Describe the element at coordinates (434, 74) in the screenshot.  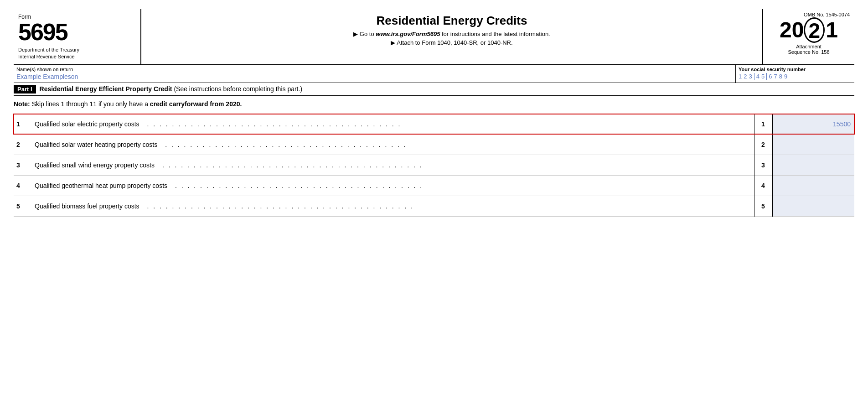
I see `name-row: Name(s) shown on return Example Examples…` at that location.